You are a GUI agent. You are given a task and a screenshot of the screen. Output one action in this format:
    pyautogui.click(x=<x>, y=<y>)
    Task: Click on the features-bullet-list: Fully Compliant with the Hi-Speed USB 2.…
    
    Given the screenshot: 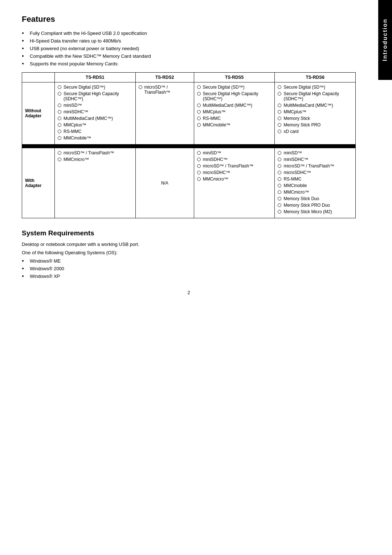 What is the action you would take?
    pyautogui.click(x=189, y=49)
    